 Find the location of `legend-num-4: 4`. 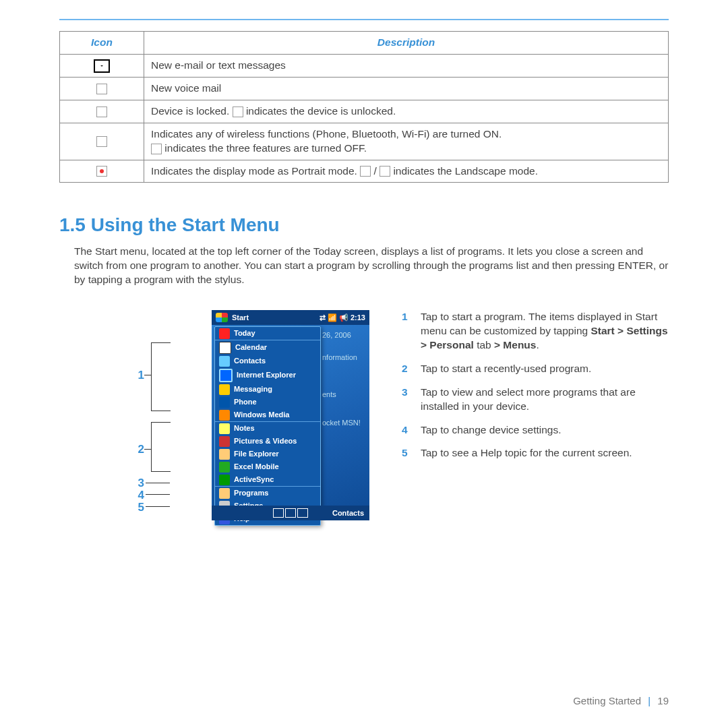

legend-num-4: 4 is located at coordinates (406, 430).